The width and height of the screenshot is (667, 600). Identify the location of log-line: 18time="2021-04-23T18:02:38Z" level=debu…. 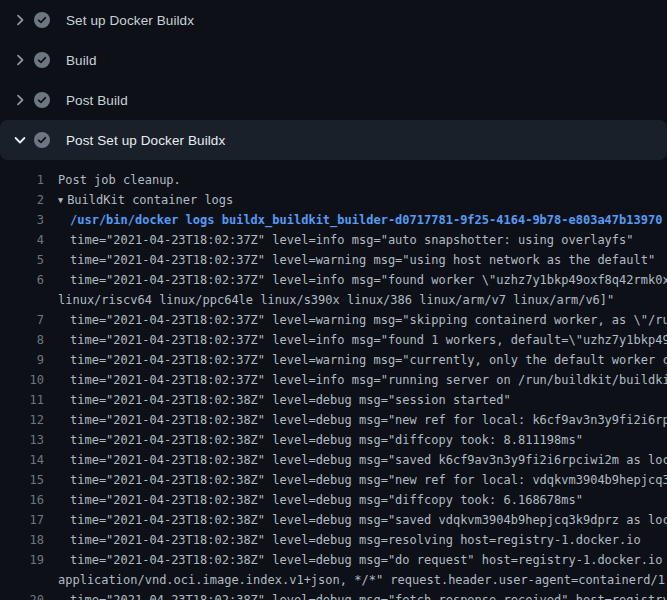
(334, 540).